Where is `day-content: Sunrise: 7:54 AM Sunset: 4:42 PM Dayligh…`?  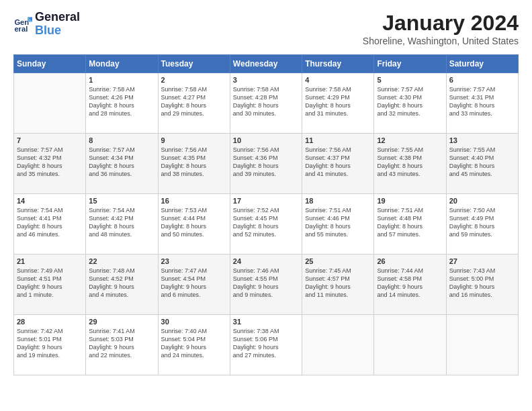 day-content: Sunrise: 7:54 AM Sunset: 4:42 PM Dayligh… is located at coordinates (122, 223).